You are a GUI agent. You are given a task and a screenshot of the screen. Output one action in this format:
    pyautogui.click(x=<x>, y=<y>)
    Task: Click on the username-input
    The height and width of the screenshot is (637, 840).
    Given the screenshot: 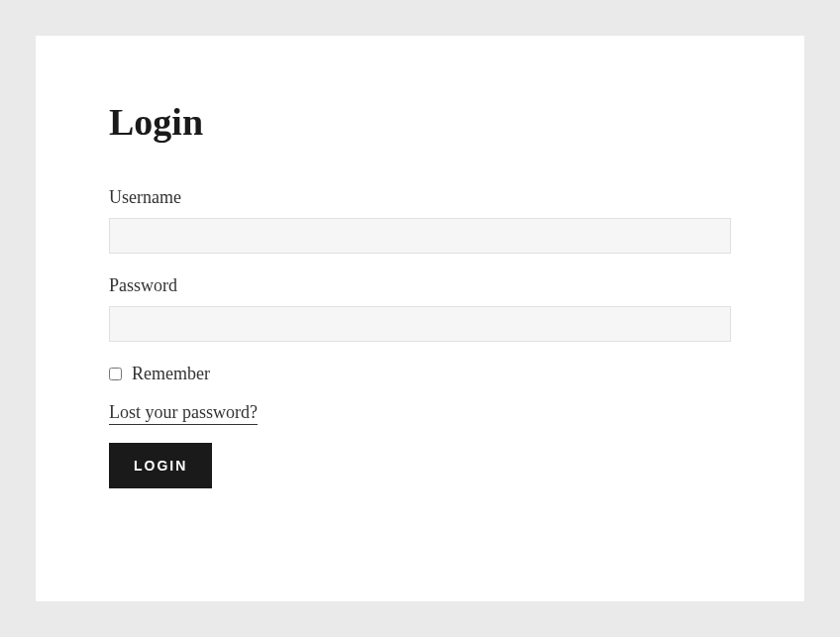 What is the action you would take?
    pyautogui.click(x=420, y=236)
    